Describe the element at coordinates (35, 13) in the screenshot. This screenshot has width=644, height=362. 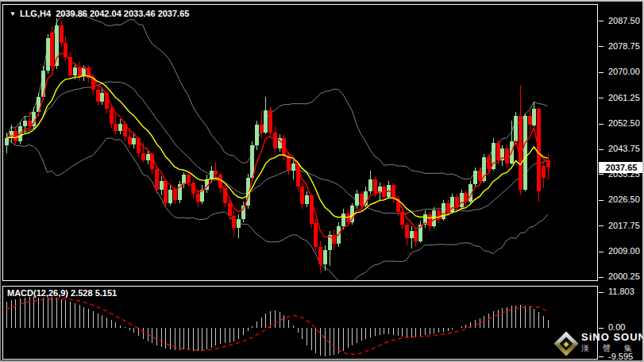
I see `chart-symbol-label: LLG,H4` at that location.